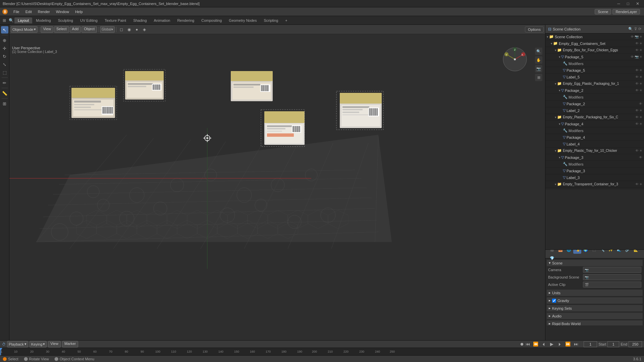  Describe the element at coordinates (595, 104) in the screenshot. I see `outliner-row: ▽ Package_2 👁` at that location.